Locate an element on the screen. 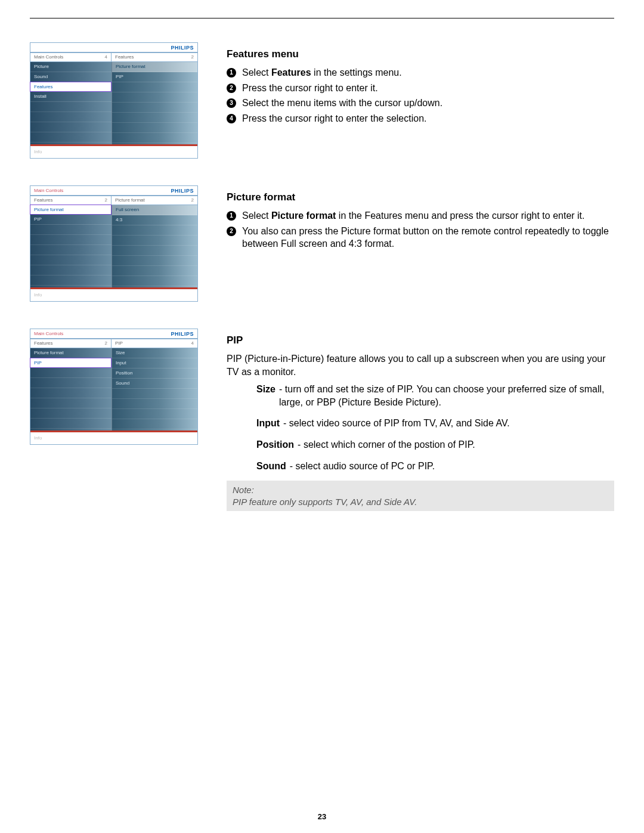 This screenshot has height=833, width=644. def-text: - turn off and set the size of PIP. You … is located at coordinates (447, 396).